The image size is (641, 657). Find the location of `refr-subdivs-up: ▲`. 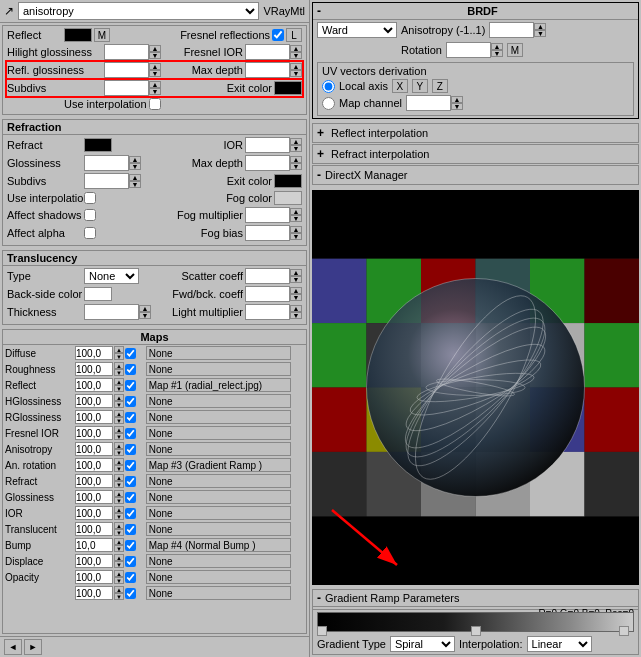

refr-subdivs-up: ▲ is located at coordinates (135, 178).